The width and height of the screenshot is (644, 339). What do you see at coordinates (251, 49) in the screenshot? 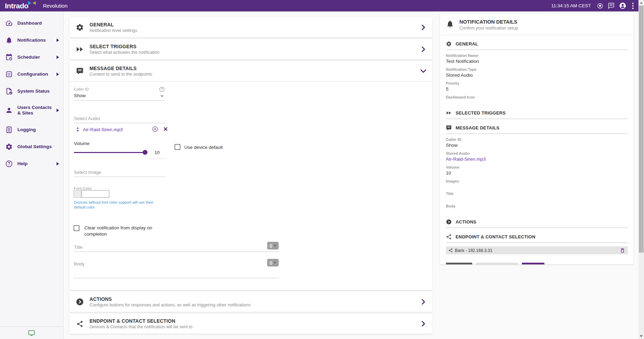
I see `select-triggers-section-header: SELECT TRIGGERS Select what activates th…` at bounding box center [251, 49].